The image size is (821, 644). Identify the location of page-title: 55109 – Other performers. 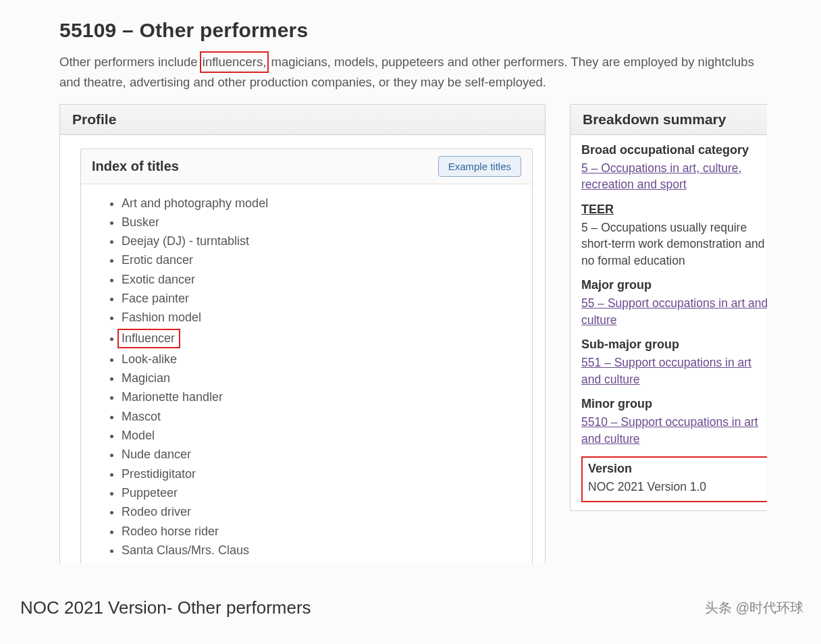
(413, 30).